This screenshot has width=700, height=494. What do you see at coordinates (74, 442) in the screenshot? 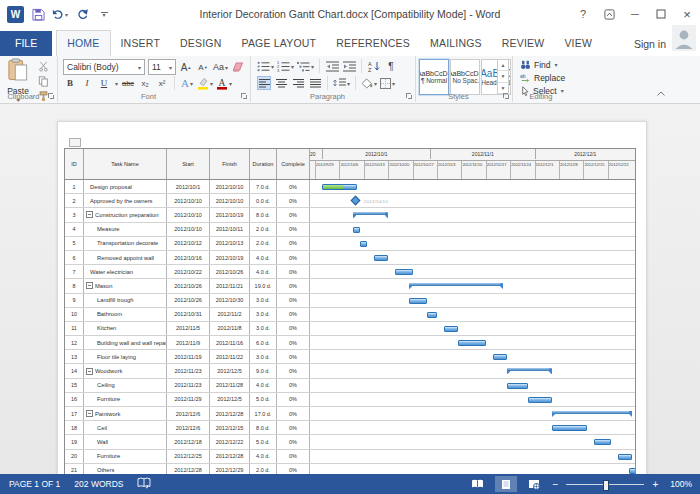
I see `task-id-cell: 19` at bounding box center [74, 442].